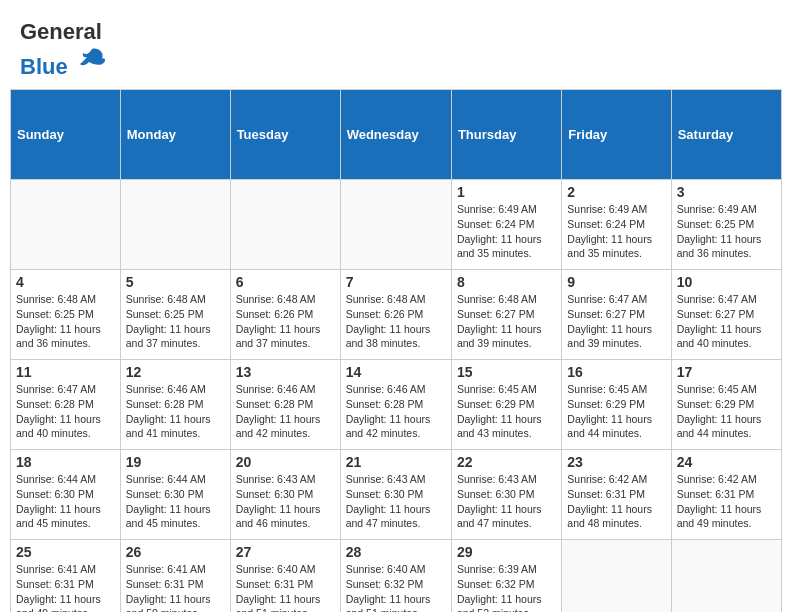  What do you see at coordinates (66, 315) in the screenshot?
I see `calendar-cell: 4Sunrise: 6:48 AMSunset: 6:25 PMDaylight…` at bounding box center [66, 315].